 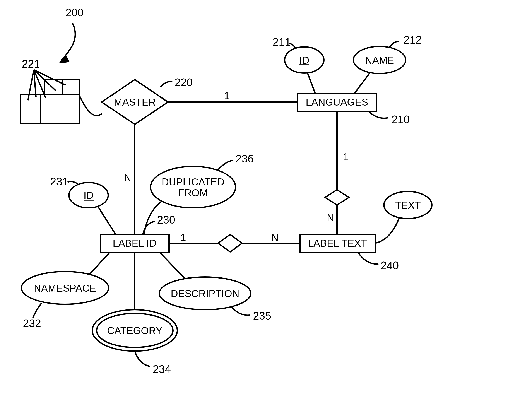 What do you see at coordinates (127, 177) in the screenshot?
I see `card-master-labelid: N` at bounding box center [127, 177].